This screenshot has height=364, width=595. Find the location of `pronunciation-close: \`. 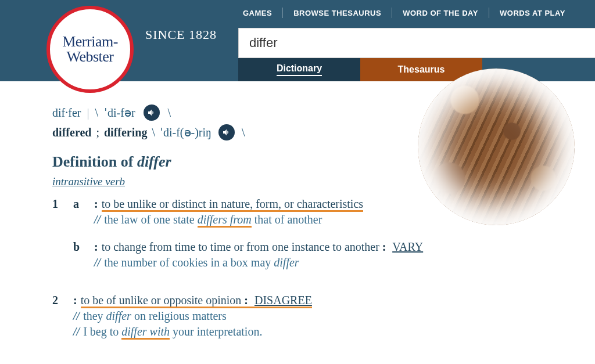

pronunciation-close: \ is located at coordinates (170, 113).